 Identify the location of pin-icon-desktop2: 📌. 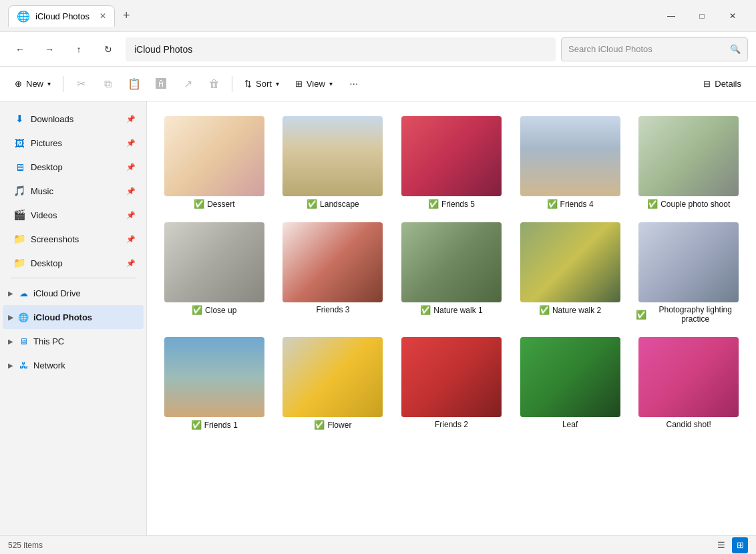
(131, 263).